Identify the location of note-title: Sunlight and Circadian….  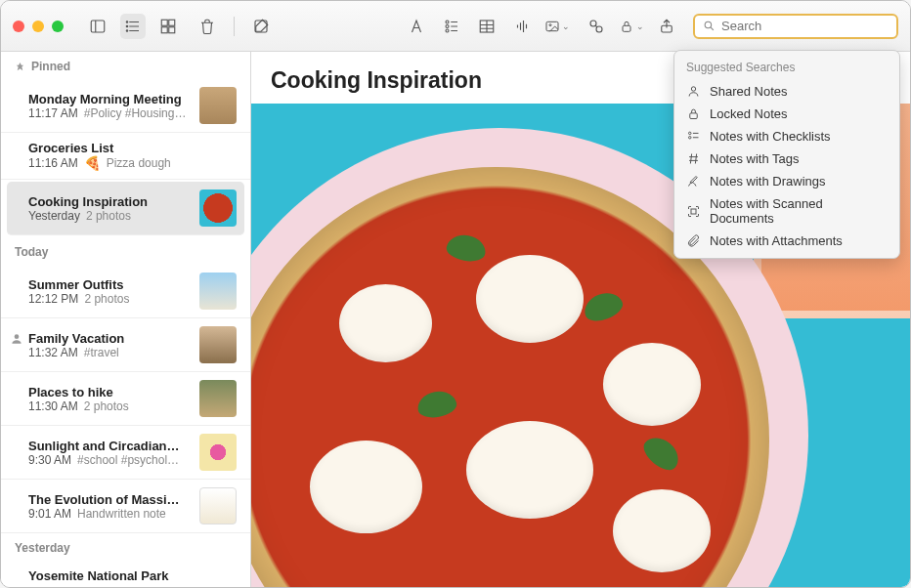
(109, 445).